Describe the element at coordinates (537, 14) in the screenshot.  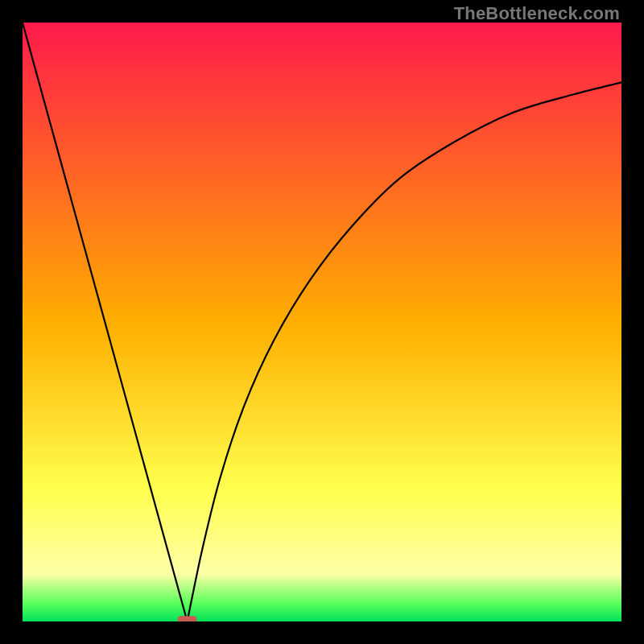
I see `watermark-text: TheBottleneck.com` at that location.